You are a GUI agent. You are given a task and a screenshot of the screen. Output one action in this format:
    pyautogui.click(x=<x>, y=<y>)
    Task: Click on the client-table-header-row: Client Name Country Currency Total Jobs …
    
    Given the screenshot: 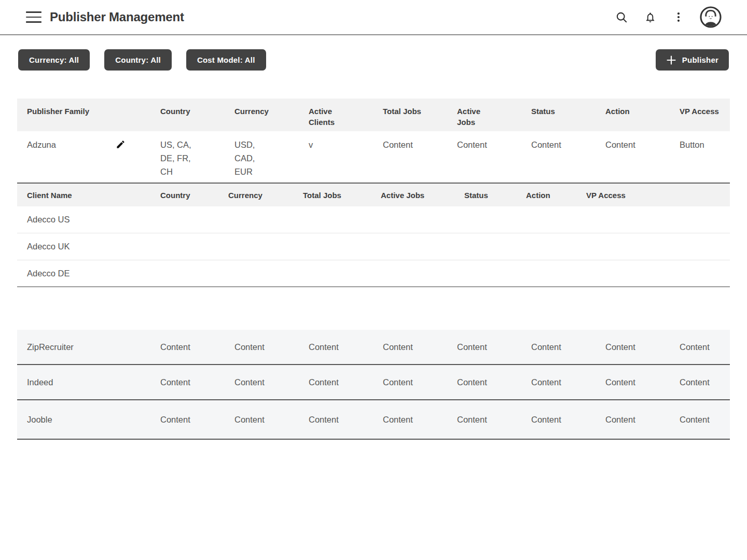 What is the action you would take?
    pyautogui.click(x=374, y=194)
    